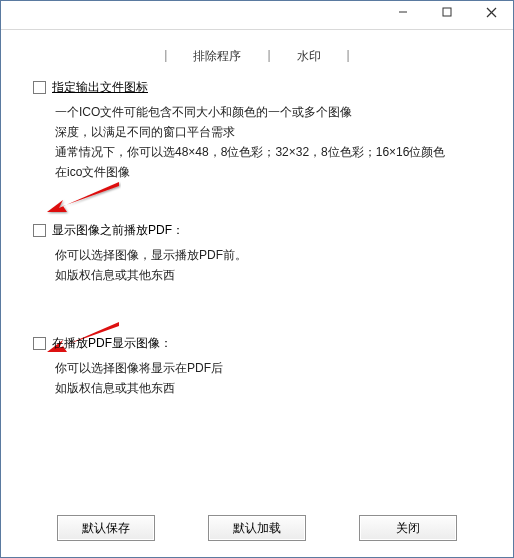  Describe the element at coordinates (447, 12) in the screenshot. I see `maximize-button` at that location.